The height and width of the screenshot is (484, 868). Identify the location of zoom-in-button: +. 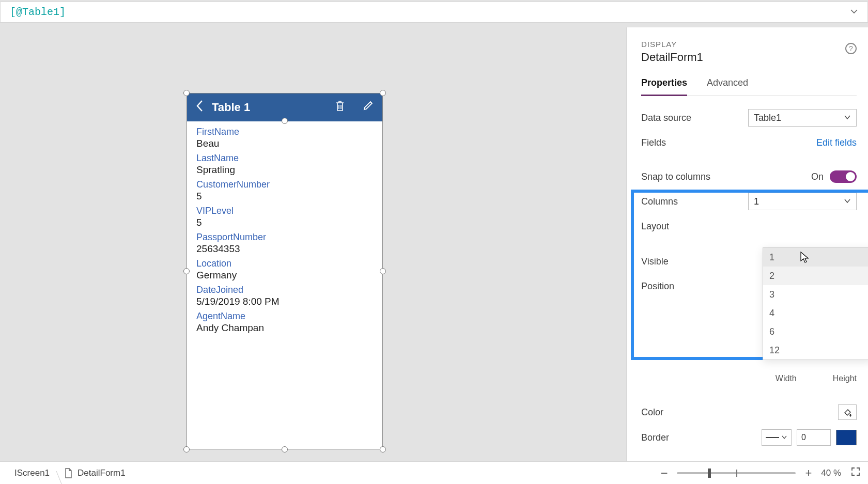
(808, 473).